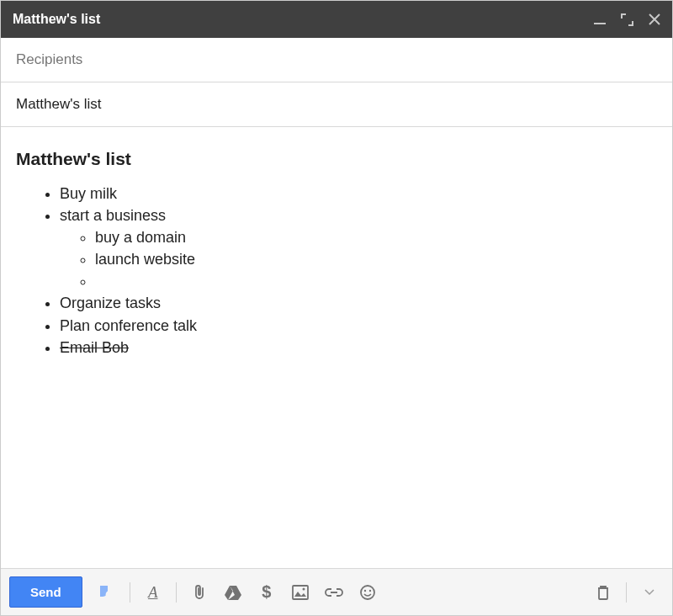 The height and width of the screenshot is (616, 673). I want to click on list-item: launch website, so click(376, 259).